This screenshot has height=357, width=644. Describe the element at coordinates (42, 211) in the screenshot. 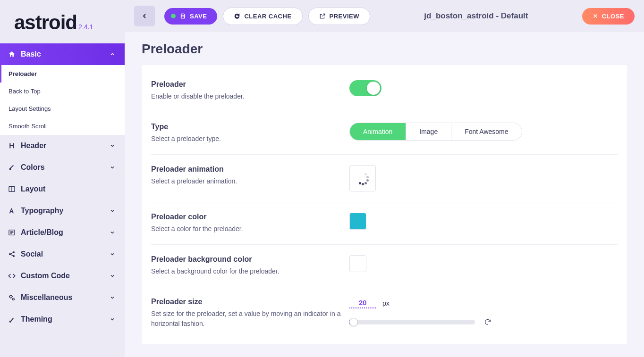

I see `sidebar-label: Typography` at that location.